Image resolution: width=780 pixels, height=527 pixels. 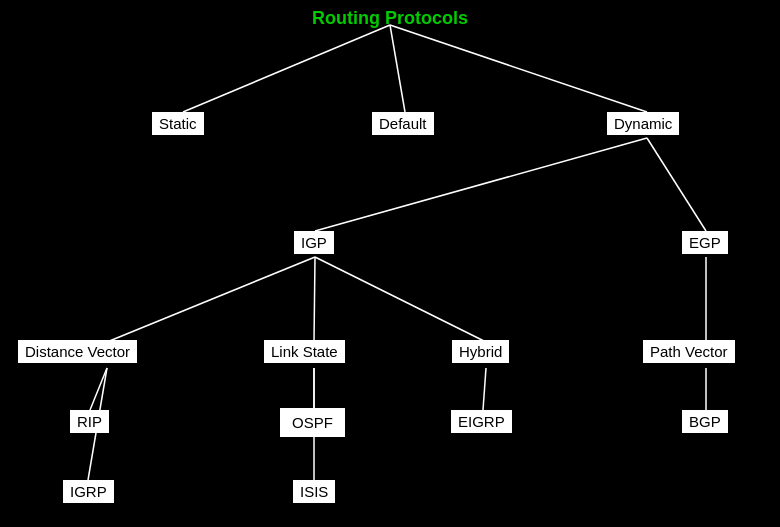 What do you see at coordinates (312, 422) in the screenshot?
I see `ospf-node: OSPF` at bounding box center [312, 422].